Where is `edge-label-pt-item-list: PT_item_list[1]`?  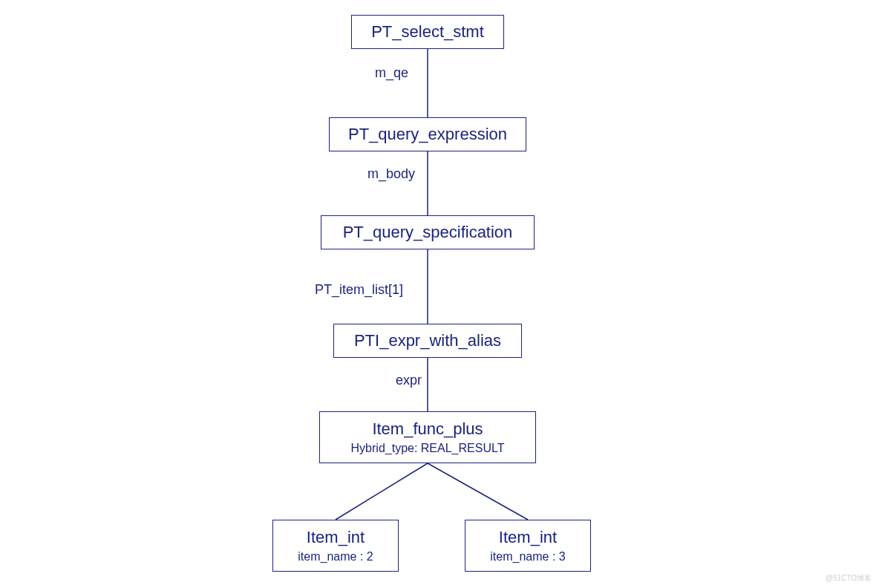
edge-label-pt-item-list: PT_item_list[1] is located at coordinates (359, 290).